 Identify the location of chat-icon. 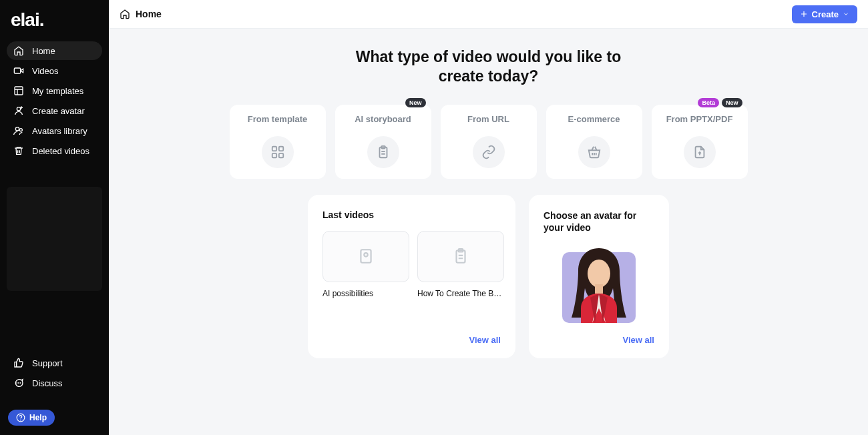
(19, 383).